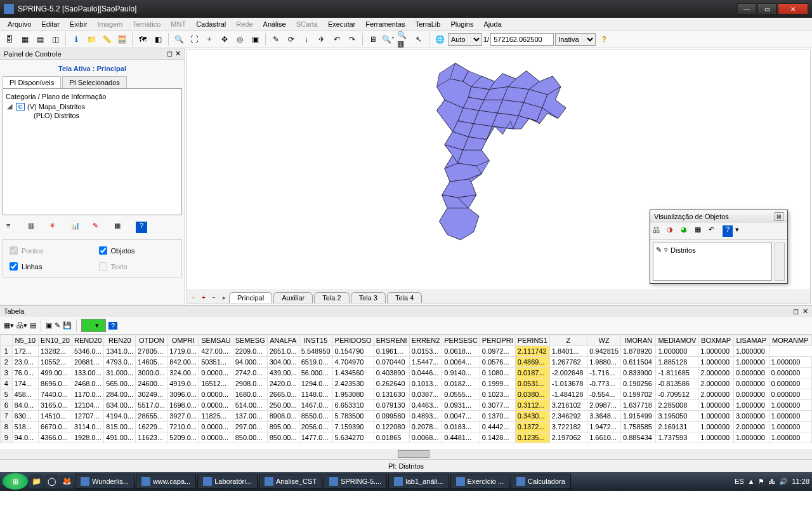 The image size is (812, 508). What do you see at coordinates (497, 417) in the screenshot?
I see `table-cell: 0.1370...` at bounding box center [497, 417].